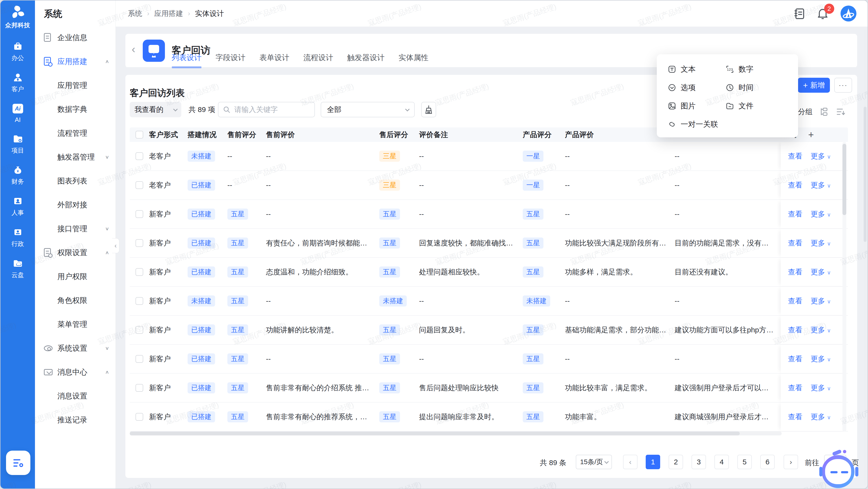 The image size is (868, 489). I want to click on rail-item-project: 项目, so click(18, 144).